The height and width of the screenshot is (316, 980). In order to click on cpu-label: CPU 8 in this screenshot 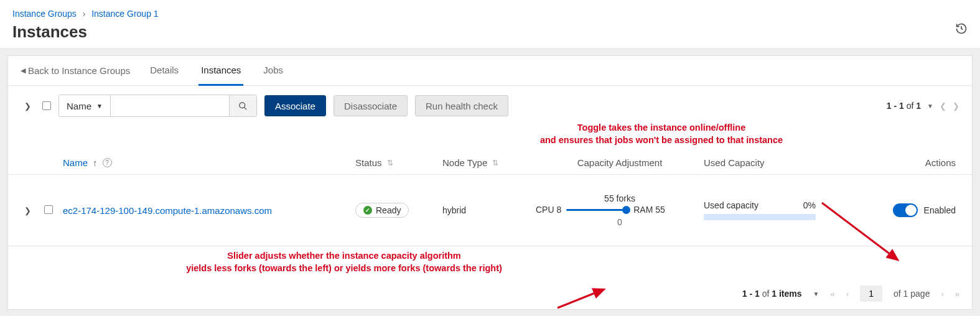, I will do `click(549, 210)`.